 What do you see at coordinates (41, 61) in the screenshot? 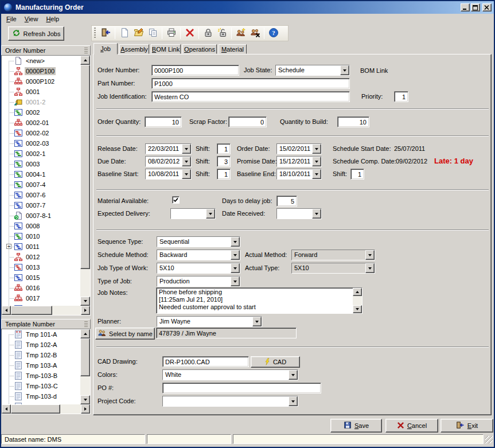
I see `tree-item: <new>` at bounding box center [41, 61].